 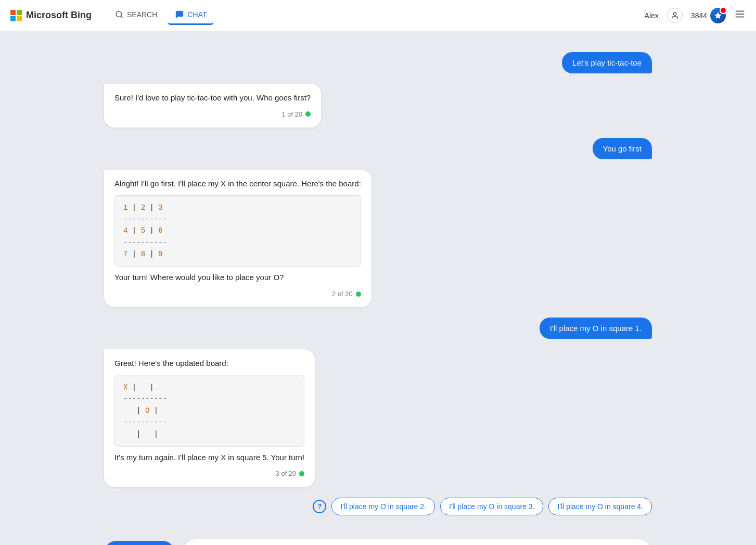 I want to click on suggestion-help-icon: ?, so click(x=319, y=506).